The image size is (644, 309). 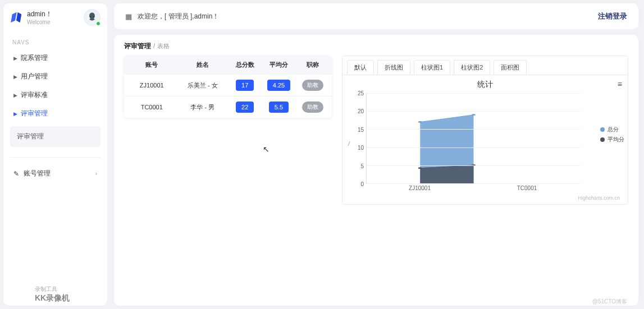 What do you see at coordinates (360, 67) in the screenshot?
I see `tab-default: 默认` at bounding box center [360, 67].